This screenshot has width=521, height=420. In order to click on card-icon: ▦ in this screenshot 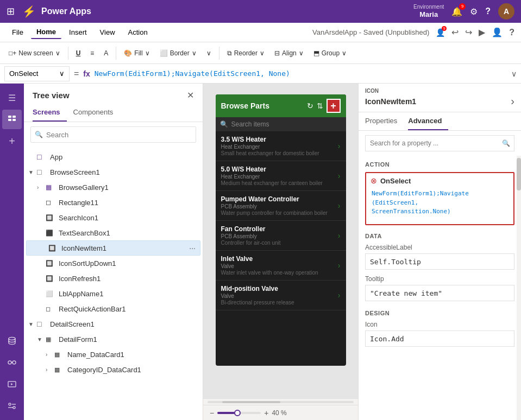, I will do `click(60, 355)`.